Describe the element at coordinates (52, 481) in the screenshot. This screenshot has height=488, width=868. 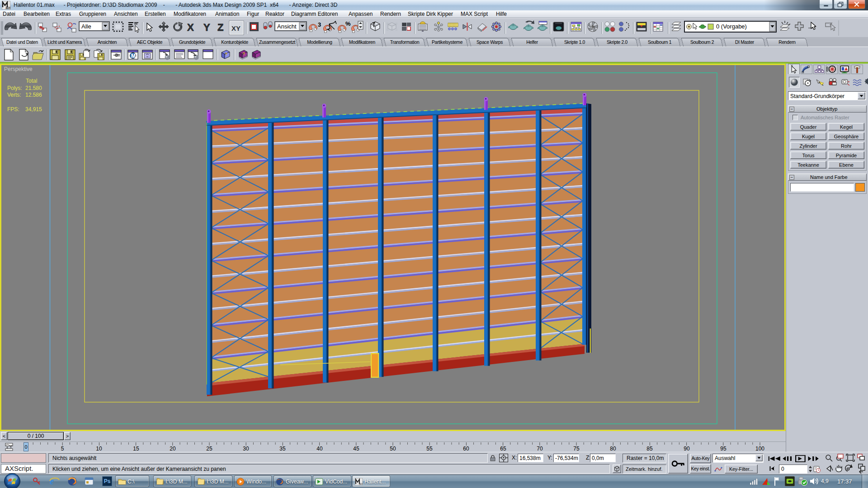
I see `svg-text: e` at that location.